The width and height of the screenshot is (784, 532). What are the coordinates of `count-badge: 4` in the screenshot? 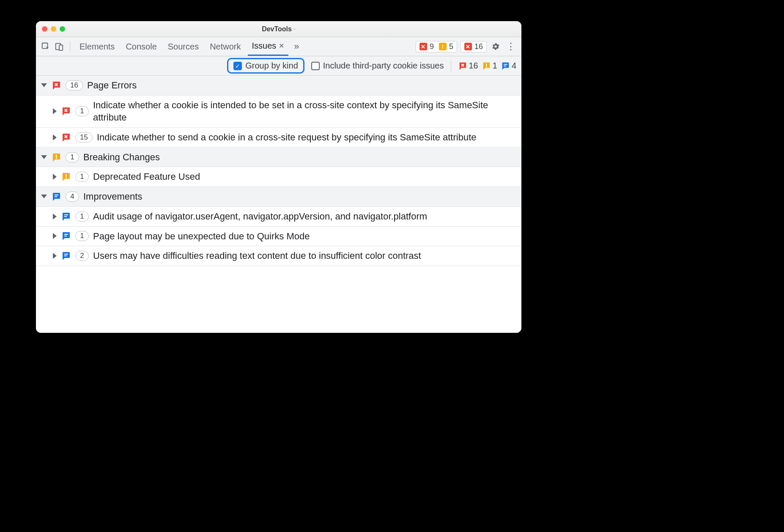 It's located at (72, 197).